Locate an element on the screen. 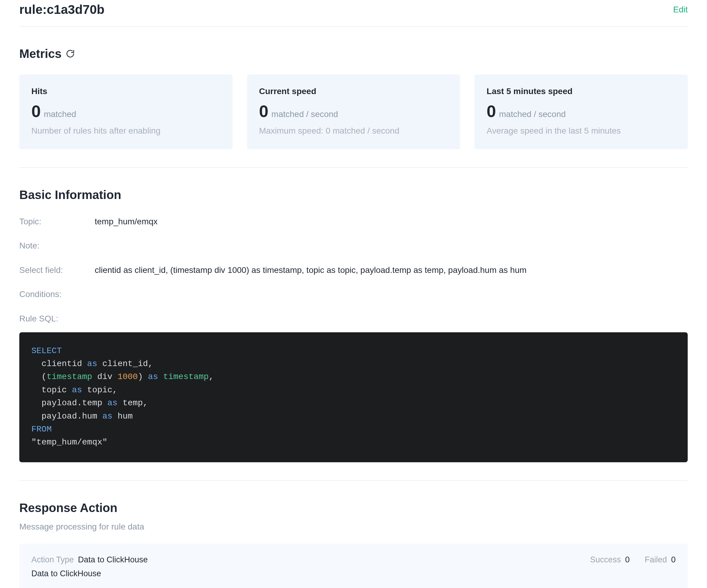 The width and height of the screenshot is (707, 588). sql-token: topic is located at coordinates (52, 390).